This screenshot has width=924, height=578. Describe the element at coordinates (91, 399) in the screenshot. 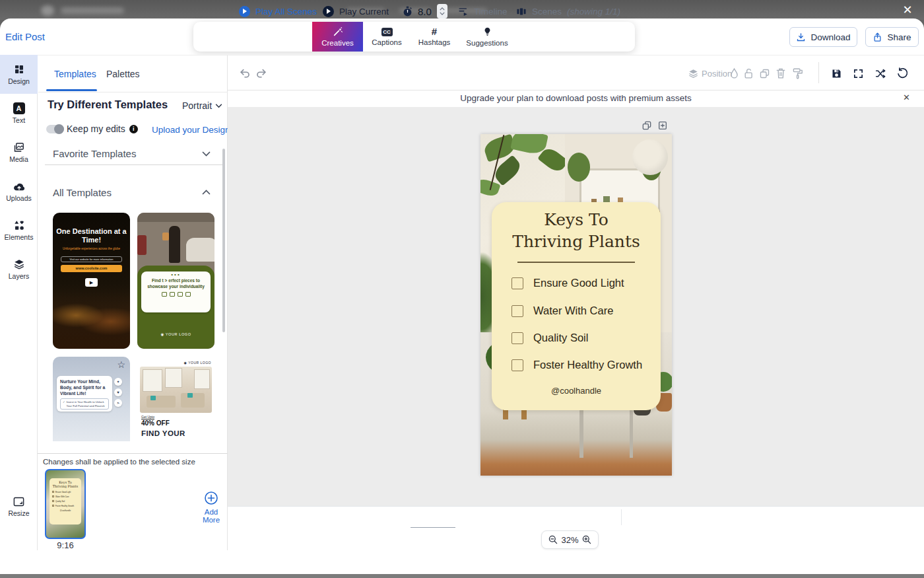

I see `template-card-wellness: ☆ Nurture Your Mind, Body, and Spirit fo…` at that location.